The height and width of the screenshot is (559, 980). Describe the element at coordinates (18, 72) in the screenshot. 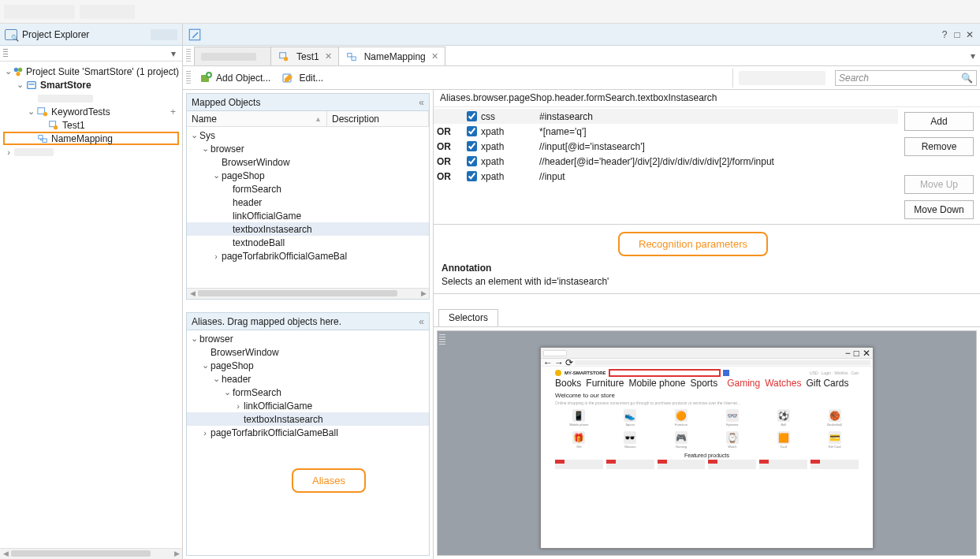

I see `suite-icon` at that location.